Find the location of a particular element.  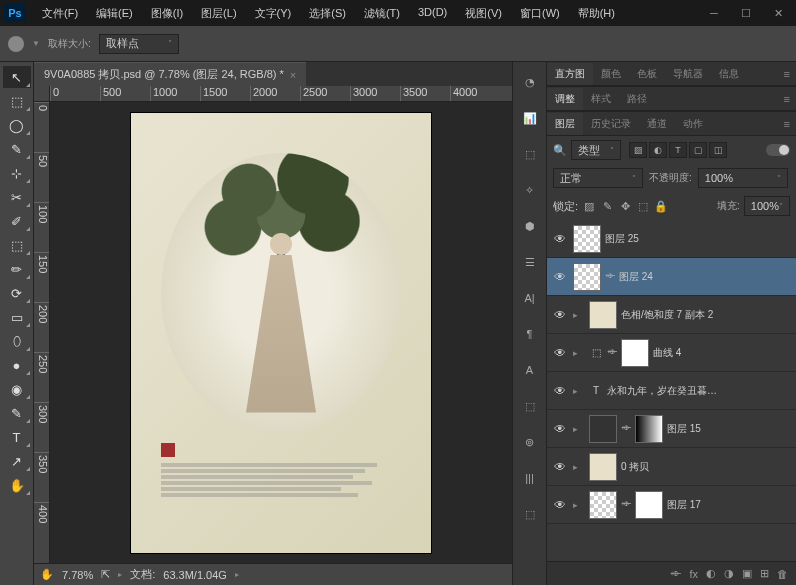

export-icon: ⇱ is located at coordinates (106, 574).